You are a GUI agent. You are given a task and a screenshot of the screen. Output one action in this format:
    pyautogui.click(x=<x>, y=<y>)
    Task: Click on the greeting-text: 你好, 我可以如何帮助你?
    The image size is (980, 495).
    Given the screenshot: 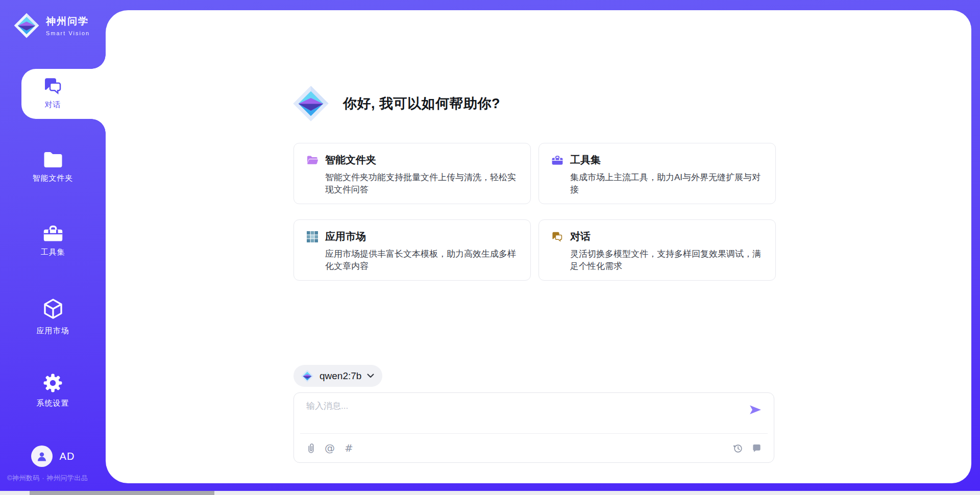 What is the action you would take?
    pyautogui.click(x=422, y=104)
    